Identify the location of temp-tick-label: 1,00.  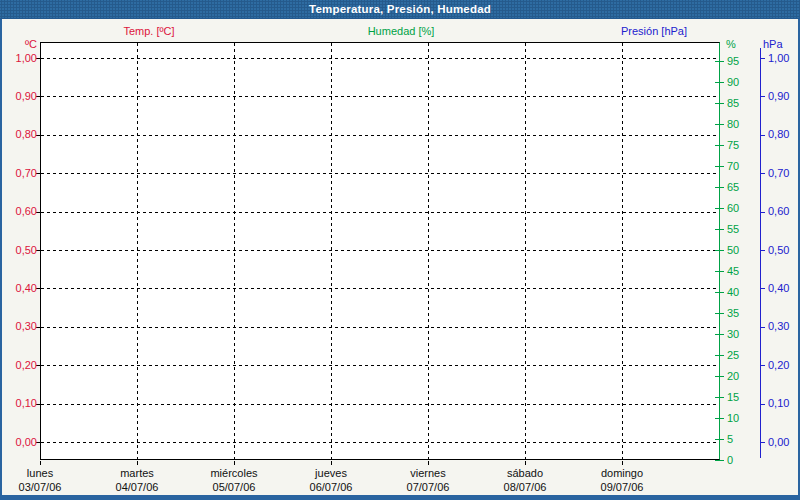
(20, 58).